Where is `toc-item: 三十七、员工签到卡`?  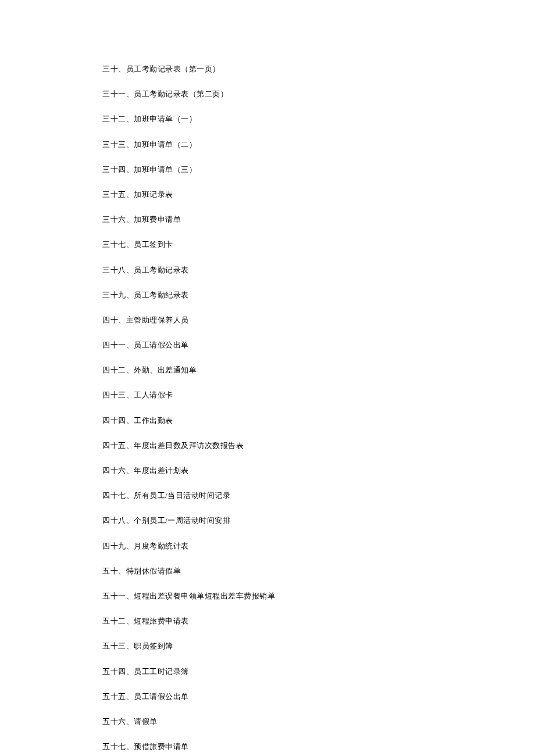
toc-item: 三十七、员工签到卡 is located at coordinates (268, 245).